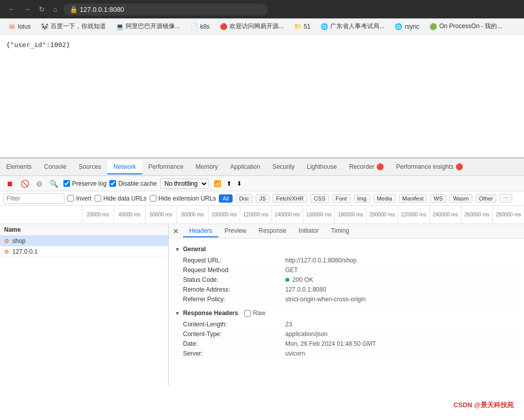 The height and width of the screenshot is (420, 524). What do you see at coordinates (161, 215) in the screenshot?
I see `timeline-60000: 60000 ms` at bounding box center [161, 215].